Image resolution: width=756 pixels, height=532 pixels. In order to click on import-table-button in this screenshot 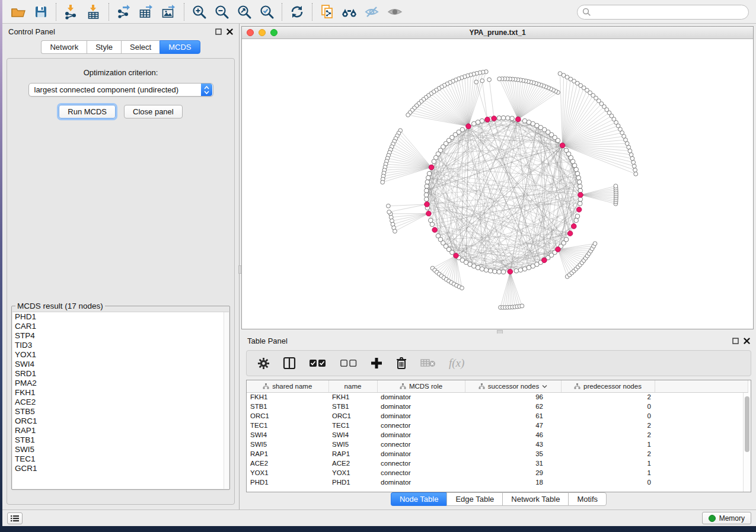, I will do `click(94, 12)`.